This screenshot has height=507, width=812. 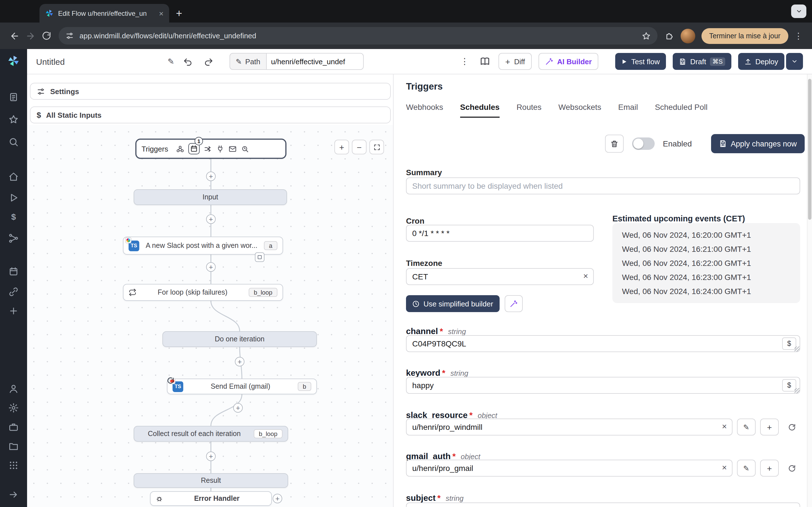 I want to click on schedules-calendar-icon, so click(x=13, y=272).